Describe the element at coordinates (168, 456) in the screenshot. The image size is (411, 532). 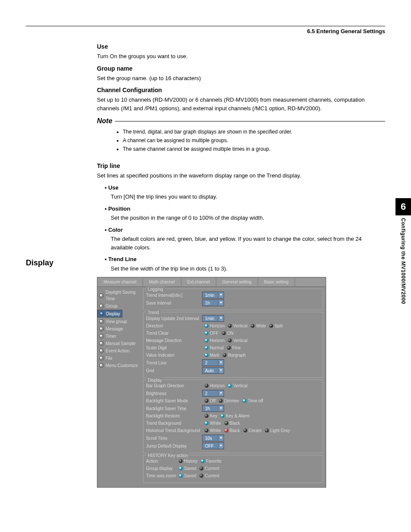
I see `legend-history: HISTORY Key action` at that location.